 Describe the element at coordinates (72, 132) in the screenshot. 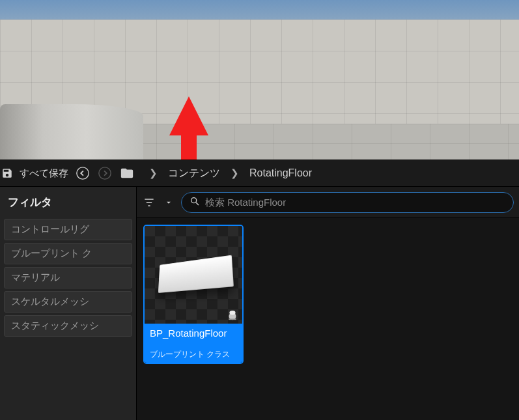

I see `viewport-cylinder` at that location.